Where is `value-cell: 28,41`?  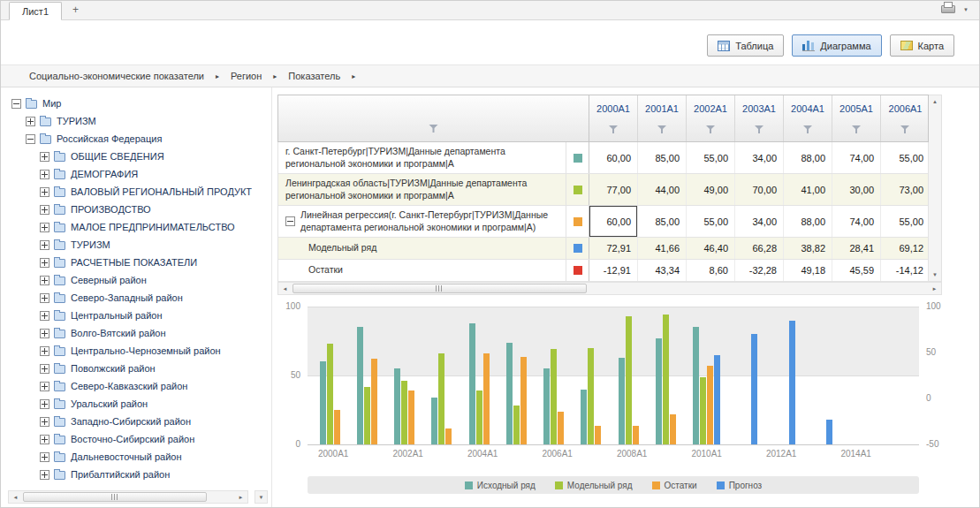
value-cell: 28,41 is located at coordinates (857, 248).